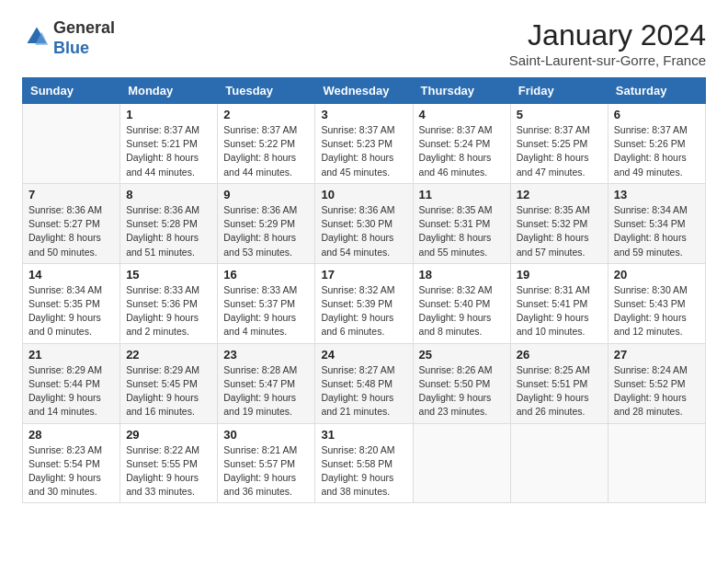 This screenshot has height=563, width=728. Describe the element at coordinates (559, 304) in the screenshot. I see `table-row: 19Sunrise: 8:31 AMSunset: 5:41 PMDayligh…` at that location.